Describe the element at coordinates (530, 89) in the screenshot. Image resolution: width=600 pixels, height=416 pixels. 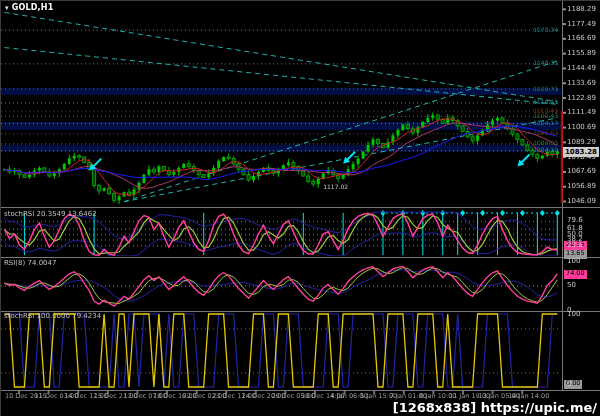
I see `price-level-label: 1129.71` at that location.